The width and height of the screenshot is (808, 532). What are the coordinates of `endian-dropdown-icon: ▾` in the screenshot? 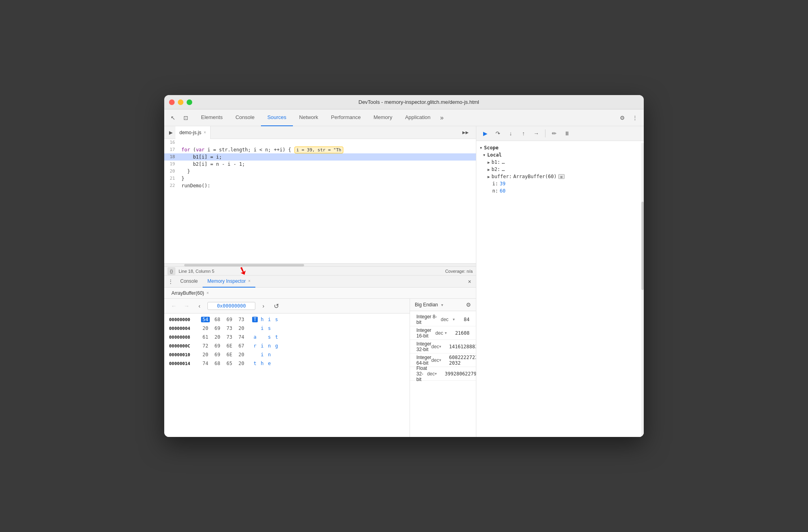 It's located at (442, 305).